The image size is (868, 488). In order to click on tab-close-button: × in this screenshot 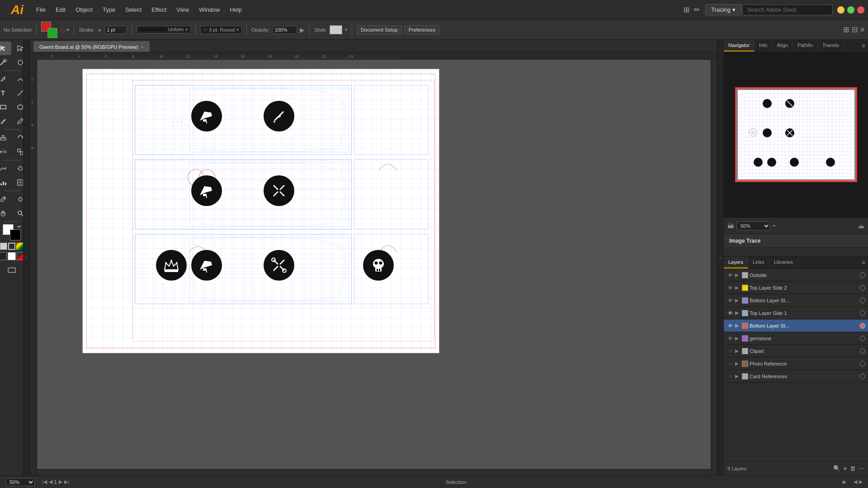, I will do `click(142, 47)`.